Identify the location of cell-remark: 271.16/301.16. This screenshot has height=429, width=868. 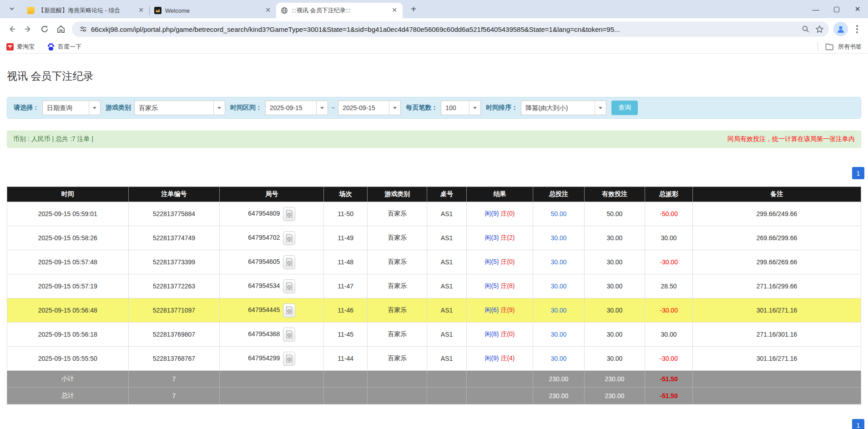
(777, 335).